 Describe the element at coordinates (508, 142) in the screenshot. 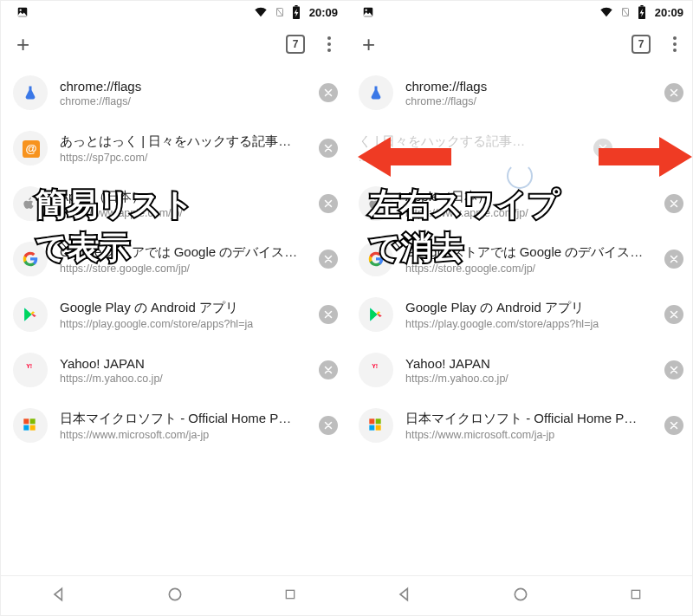

I see `tab-title: く | 日々をハックする記事…` at that location.